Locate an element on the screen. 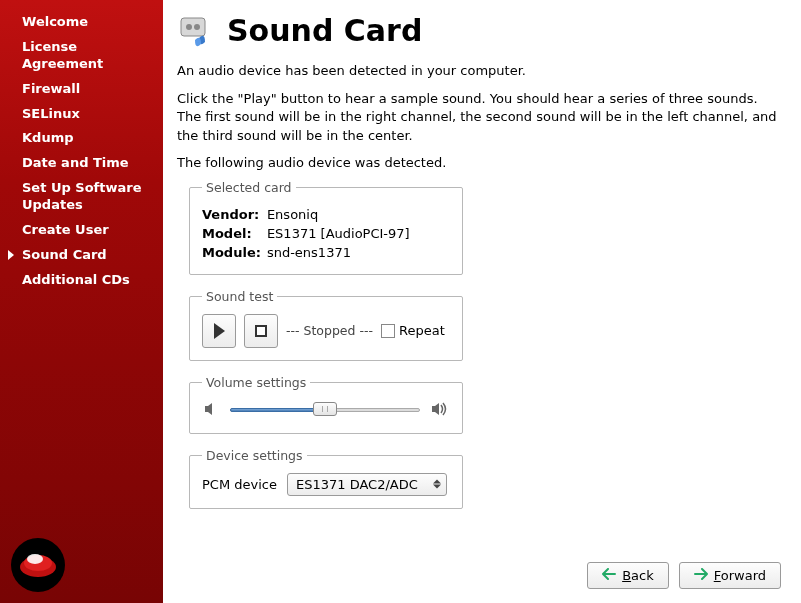 Image resolution: width=801 pixels, height=603 pixels. stop-icon is located at coordinates (261, 331).